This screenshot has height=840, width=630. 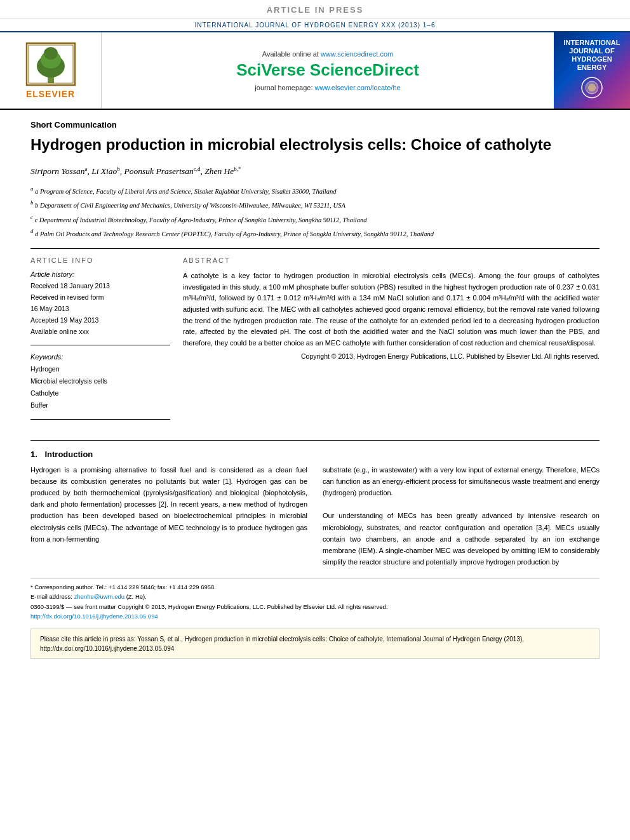 I want to click on article-type: Short Communication, so click(x=315, y=124).